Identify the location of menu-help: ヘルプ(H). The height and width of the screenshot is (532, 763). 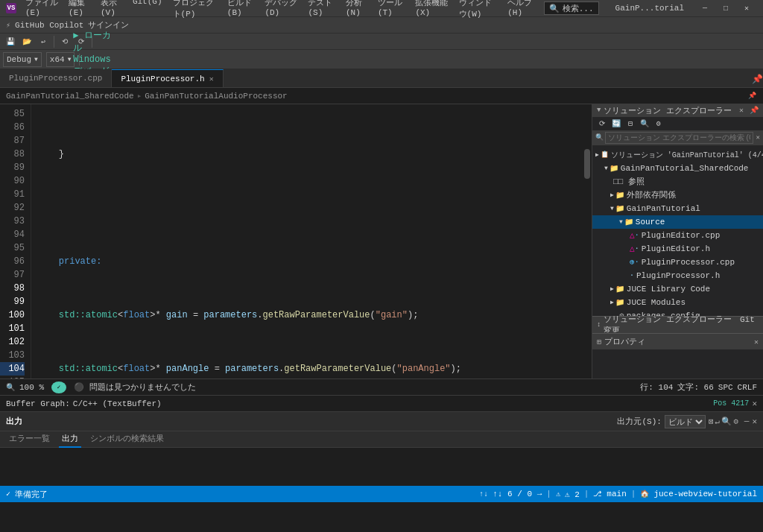
(522, 10).